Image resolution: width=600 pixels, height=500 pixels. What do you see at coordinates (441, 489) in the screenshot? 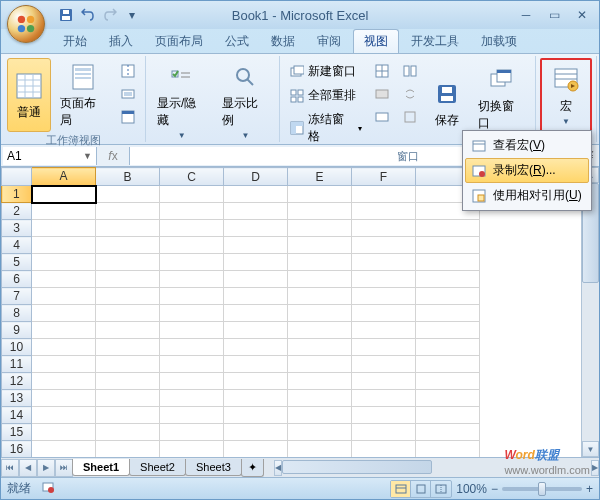
I see `pagebreak-shortcut` at bounding box center [441, 489].